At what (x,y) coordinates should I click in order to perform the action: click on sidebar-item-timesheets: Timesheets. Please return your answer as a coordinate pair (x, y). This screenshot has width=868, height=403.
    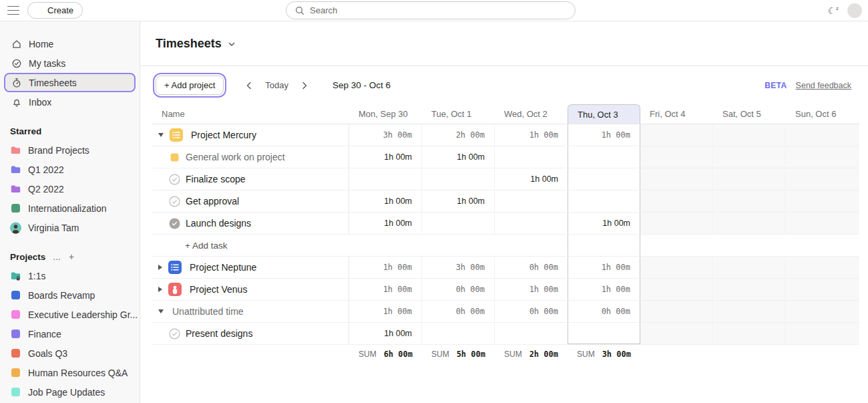
    Looking at the image, I should click on (69, 83).